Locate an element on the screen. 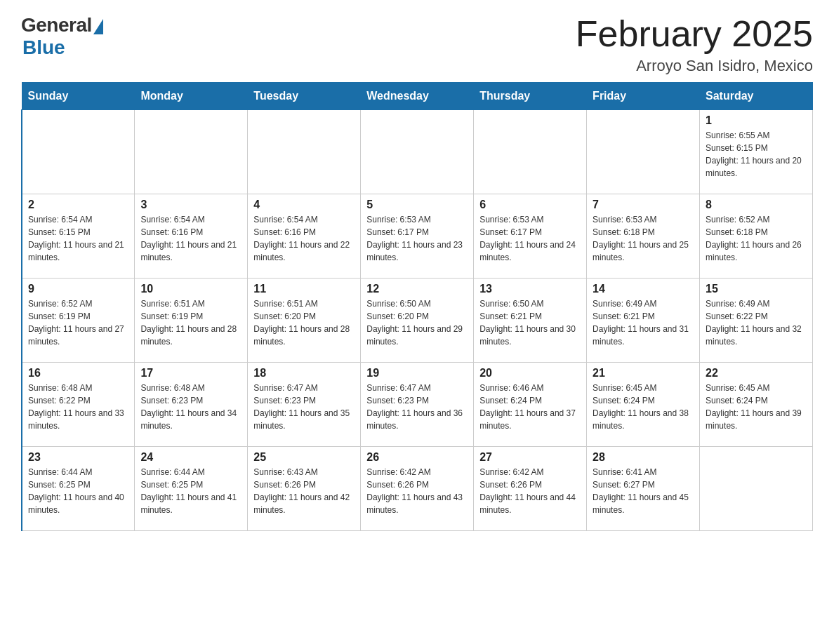 The height and width of the screenshot is (644, 834). day-number: 4 is located at coordinates (304, 205).